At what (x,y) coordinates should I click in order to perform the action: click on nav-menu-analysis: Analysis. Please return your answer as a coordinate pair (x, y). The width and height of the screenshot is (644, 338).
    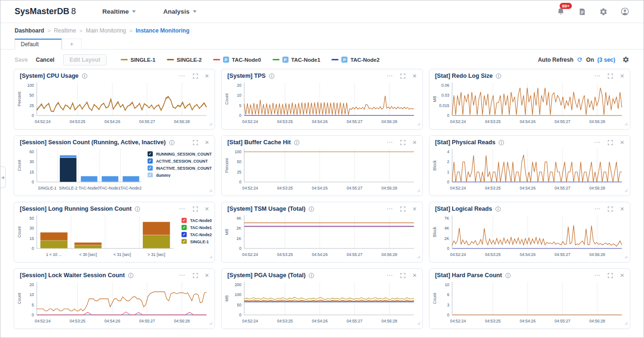
    Looking at the image, I should click on (180, 11).